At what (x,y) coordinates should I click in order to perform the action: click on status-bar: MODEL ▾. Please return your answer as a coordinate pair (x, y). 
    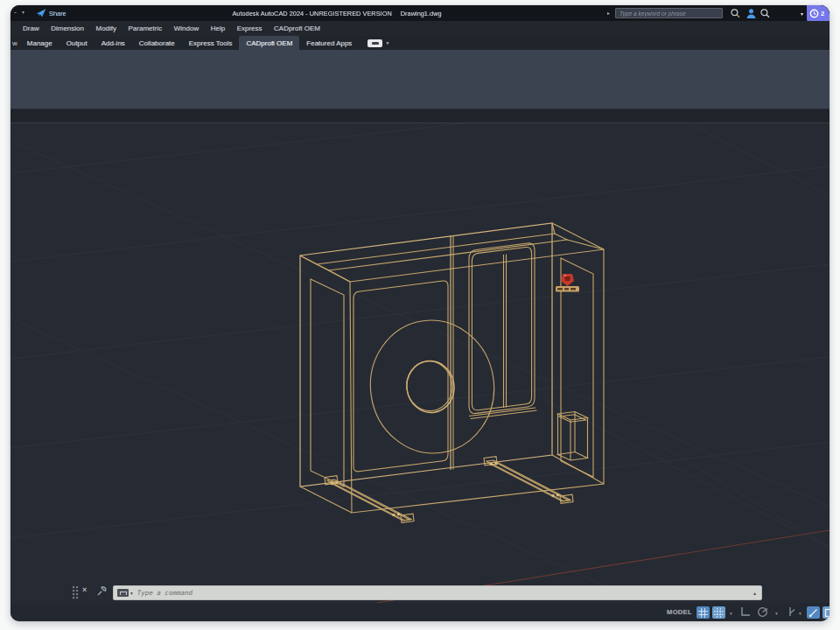
    Looking at the image, I should click on (420, 612).